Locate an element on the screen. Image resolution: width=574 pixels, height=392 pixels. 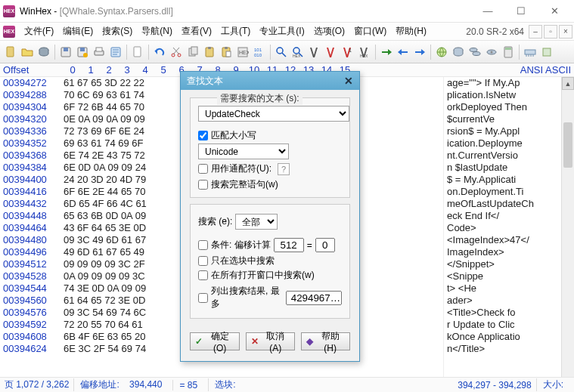
version-label: 20.0 SR-2 x64 is located at coordinates (495, 32).